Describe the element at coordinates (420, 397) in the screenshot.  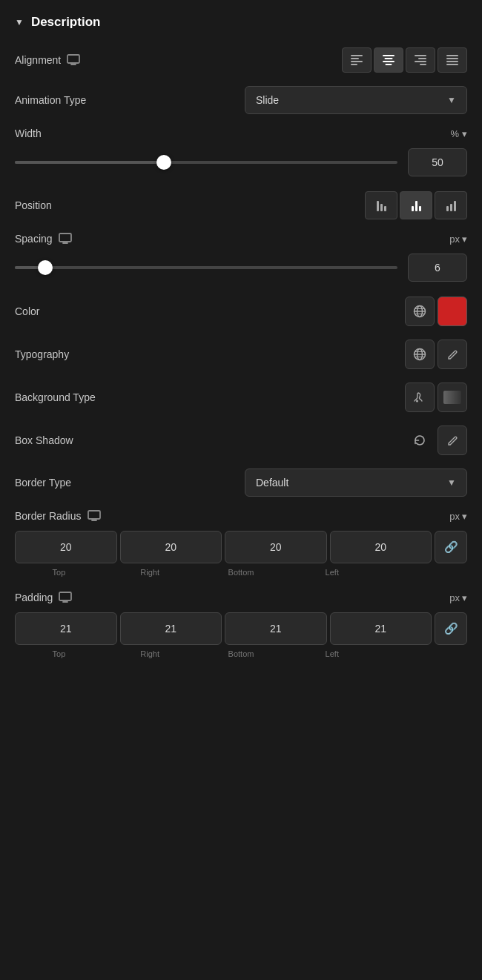
I see `brush-icon` at that location.